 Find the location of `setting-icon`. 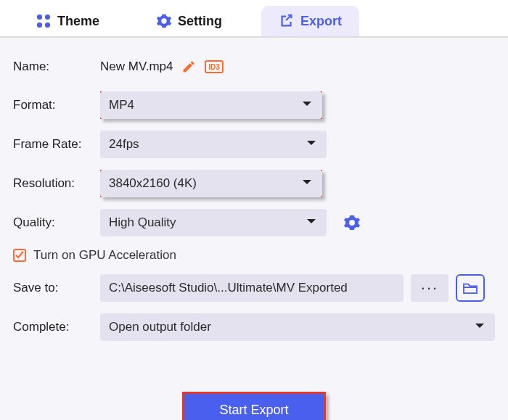

setting-icon is located at coordinates (164, 21).